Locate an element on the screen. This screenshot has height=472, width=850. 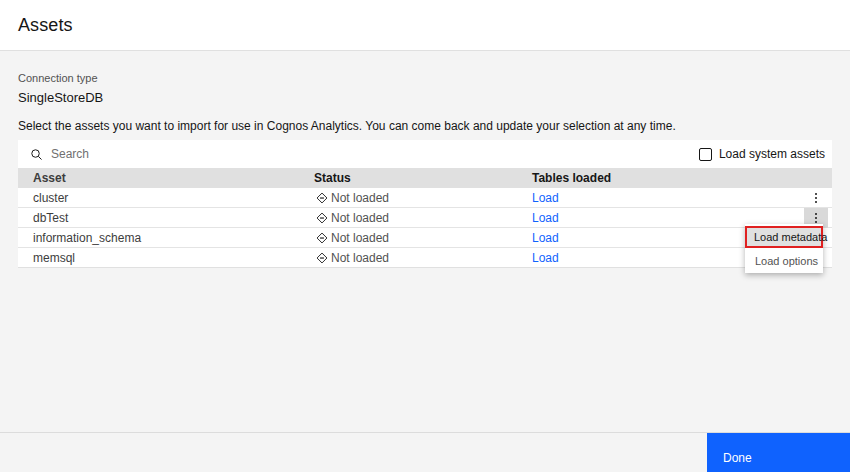
load-system-assets-label: Load system assets is located at coordinates (772, 154).